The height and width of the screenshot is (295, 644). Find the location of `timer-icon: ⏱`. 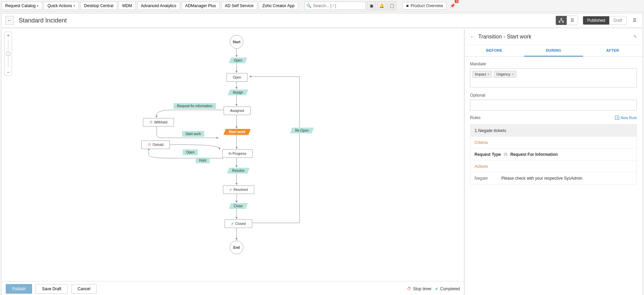

timer-icon: ⏱ is located at coordinates (409, 289).